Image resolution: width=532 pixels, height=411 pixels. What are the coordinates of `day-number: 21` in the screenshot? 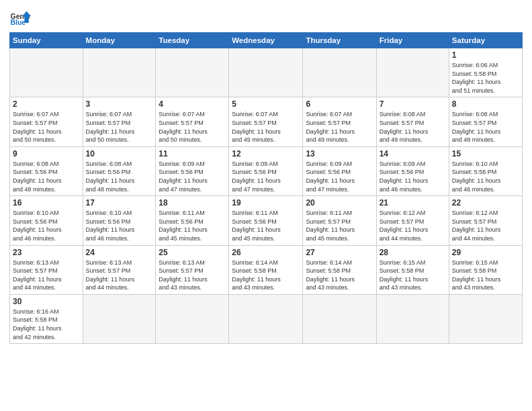 It's located at (412, 203).